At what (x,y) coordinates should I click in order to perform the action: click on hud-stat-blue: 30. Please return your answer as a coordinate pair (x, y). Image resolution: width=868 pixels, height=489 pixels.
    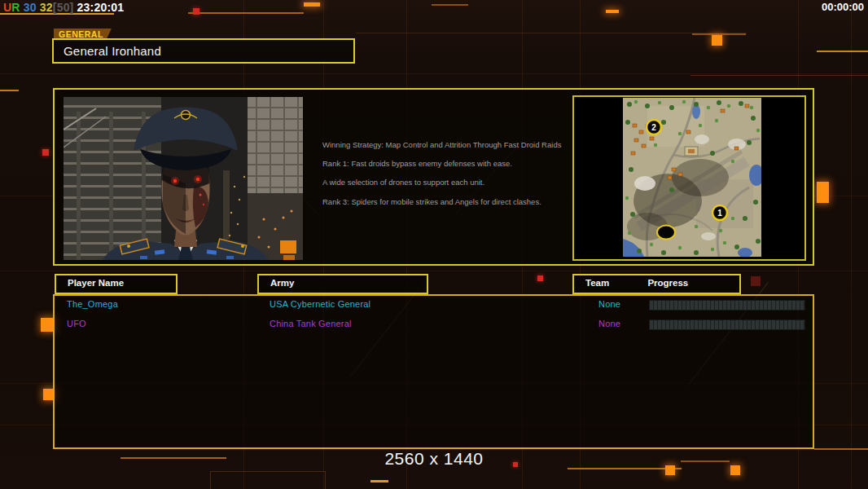
    Looking at the image, I should click on (30, 7).